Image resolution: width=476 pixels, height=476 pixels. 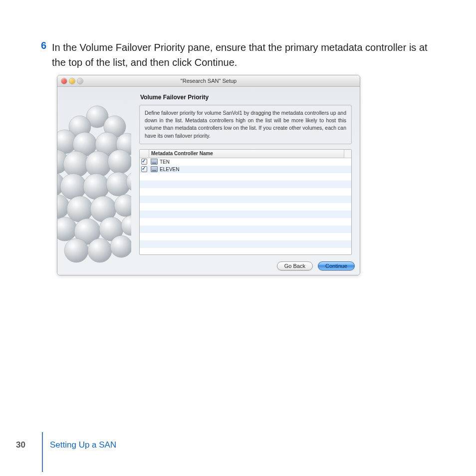 What do you see at coordinates (44, 46) in the screenshot?
I see `step-number: 6` at bounding box center [44, 46].